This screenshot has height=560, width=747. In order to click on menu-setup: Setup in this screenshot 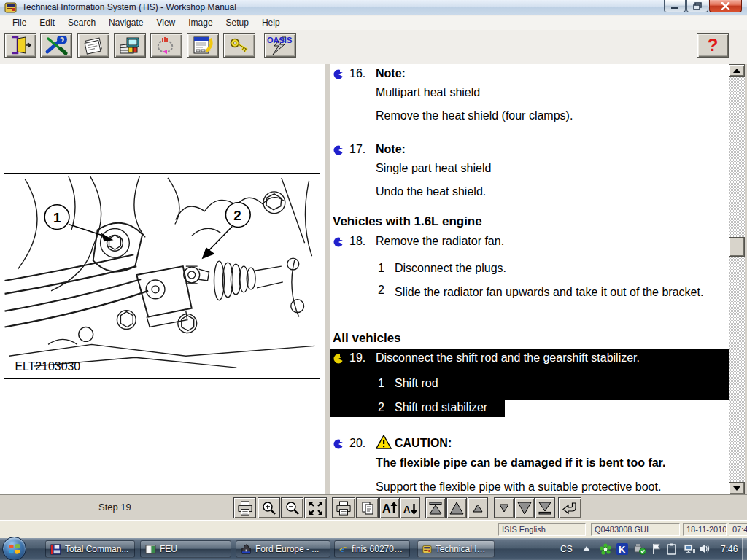, I will do `click(238, 23)`.